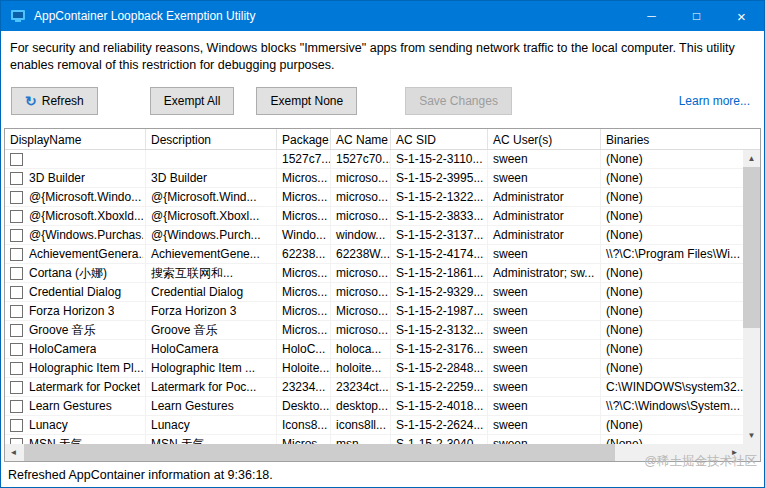 The image size is (765, 488). I want to click on table-cell: Windo..., so click(304, 235).